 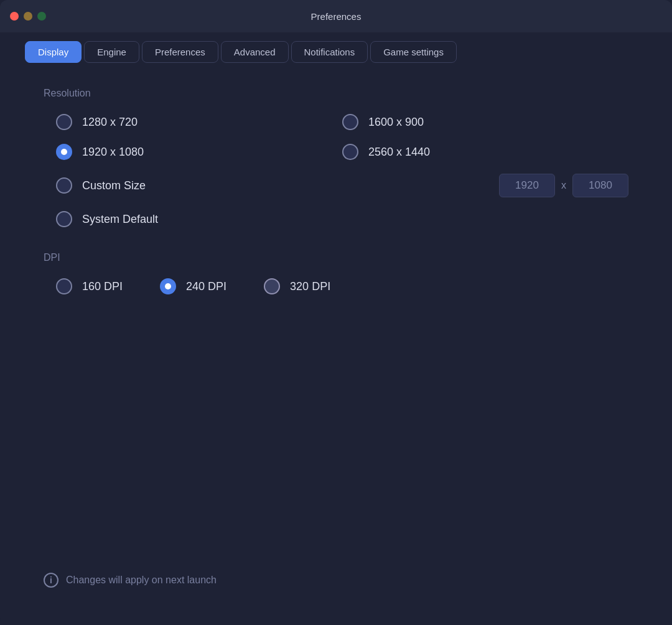 What do you see at coordinates (193, 286) in the screenshot?
I see `dpi-option-240: 240 DPI` at bounding box center [193, 286].